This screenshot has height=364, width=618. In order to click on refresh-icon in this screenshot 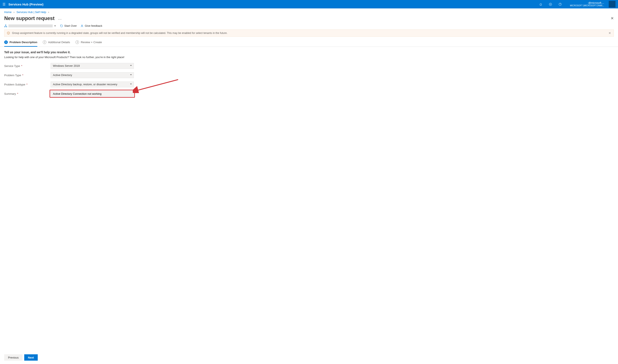, I will do `click(62, 26)`.